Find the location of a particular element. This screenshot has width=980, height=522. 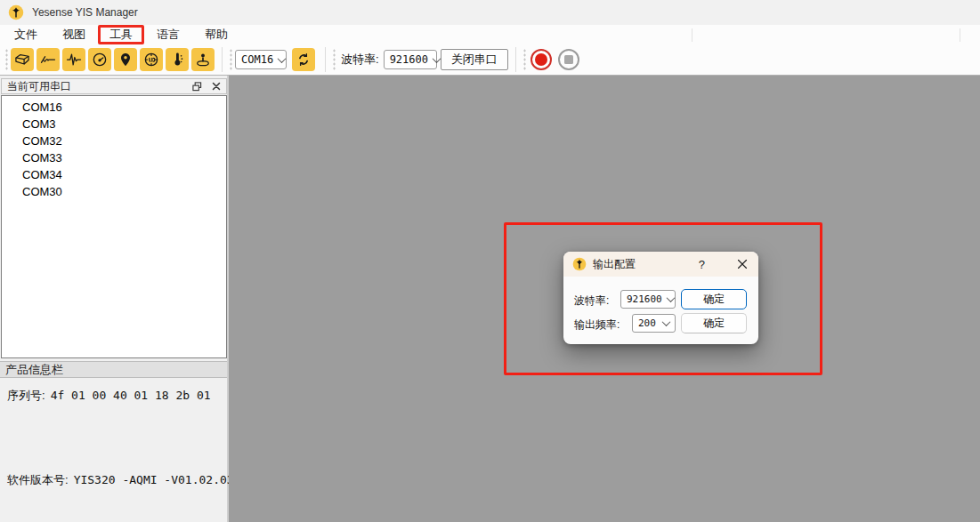

joystick-button is located at coordinates (203, 60).